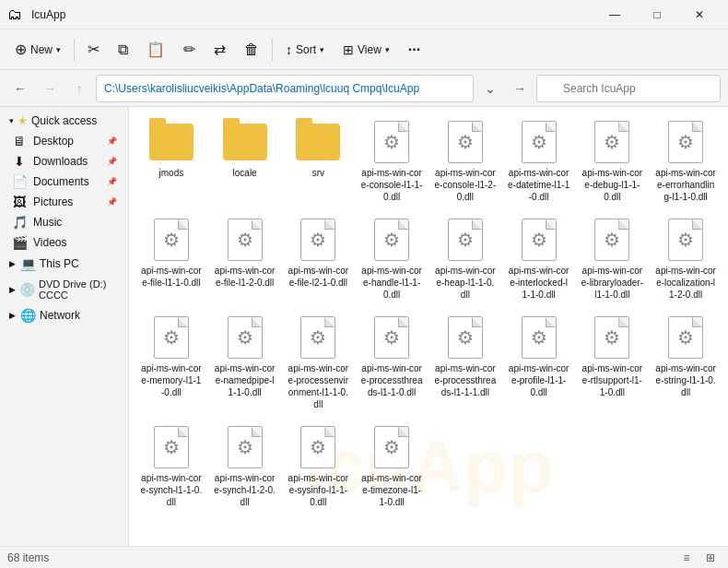  Describe the element at coordinates (285, 89) in the screenshot. I see `address-input` at that location.